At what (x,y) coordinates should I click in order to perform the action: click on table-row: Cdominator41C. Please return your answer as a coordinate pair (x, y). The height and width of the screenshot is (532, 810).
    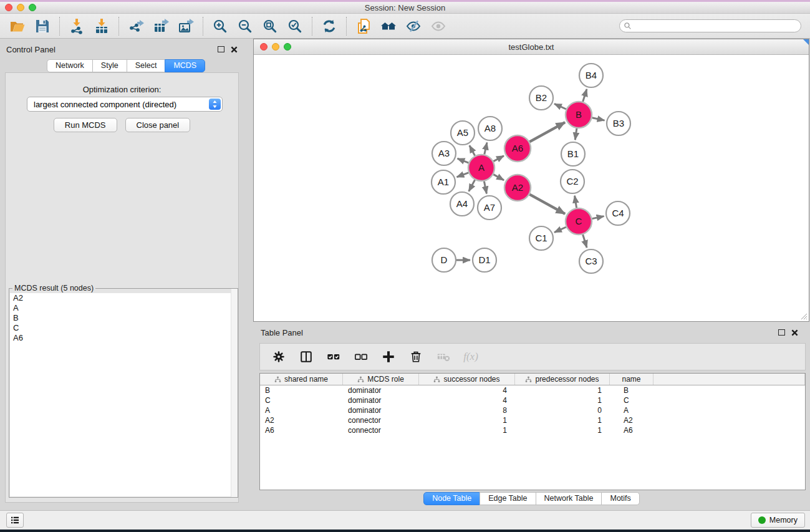
    Looking at the image, I should click on (533, 400).